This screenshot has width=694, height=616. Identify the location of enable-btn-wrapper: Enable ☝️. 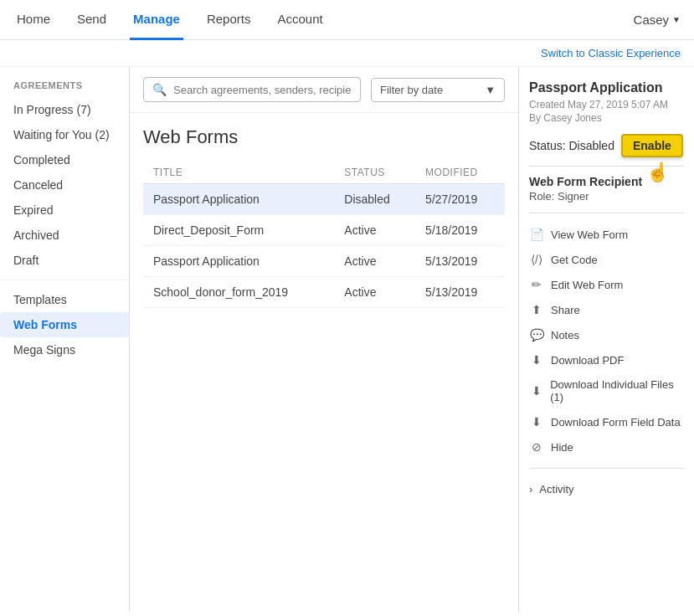
(652, 146).